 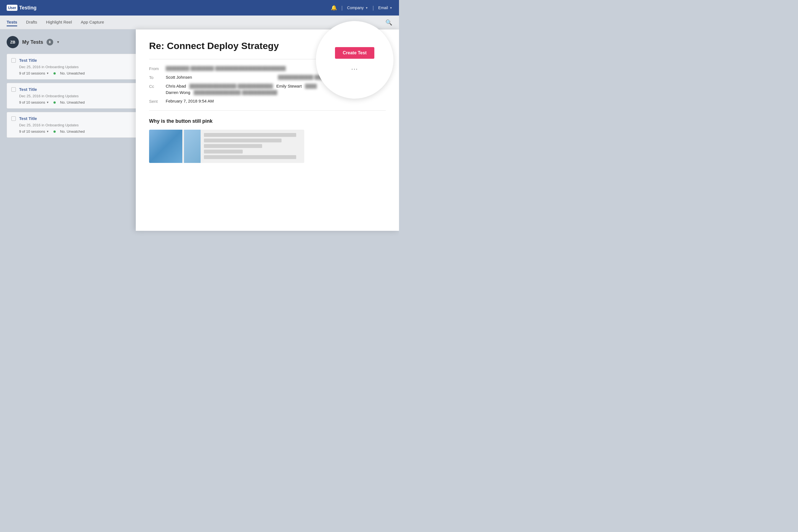 What do you see at coordinates (235, 92) in the screenshot?
I see `cc-recipient-3-email: ████████████████ ████████████` at bounding box center [235, 92].